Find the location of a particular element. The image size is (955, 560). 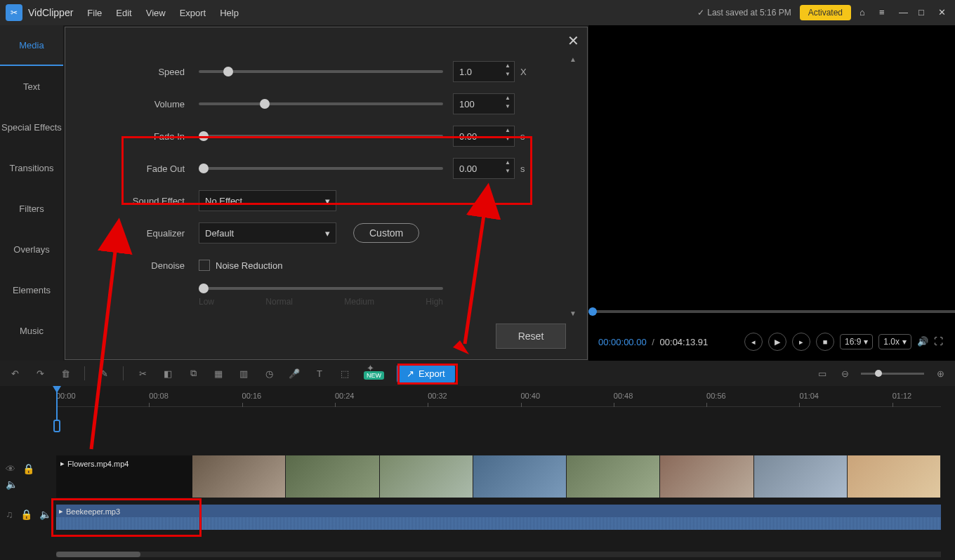

volume-step-down: ▼ is located at coordinates (508, 107).